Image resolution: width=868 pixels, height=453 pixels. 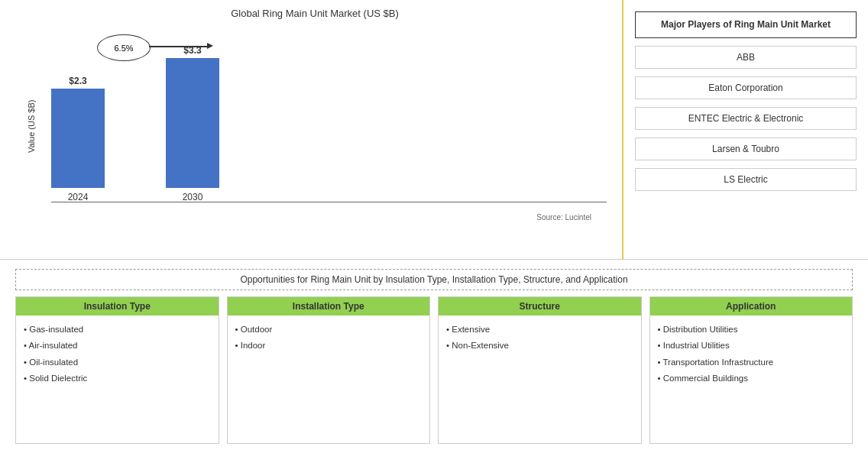 I want to click on bar-group-2024: $2.3 2024, so click(x=78, y=139).